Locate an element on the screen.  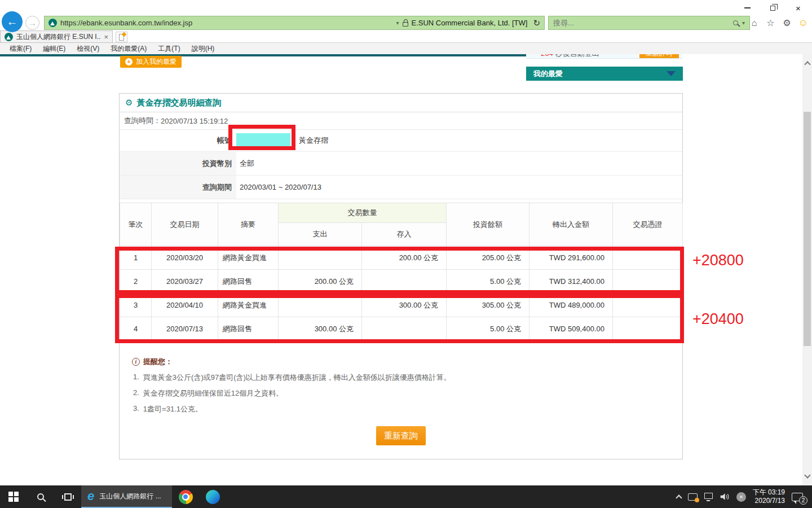
start-button is located at coordinates (14, 497).